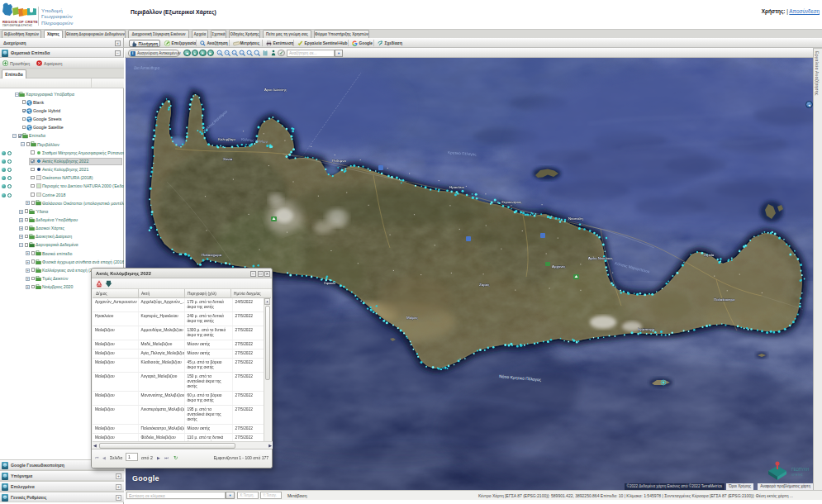 This screenshot has width=822, height=504. Describe the element at coordinates (458, 187) in the screenshot. I see `svg-text: Ηράκλειο` at that location.